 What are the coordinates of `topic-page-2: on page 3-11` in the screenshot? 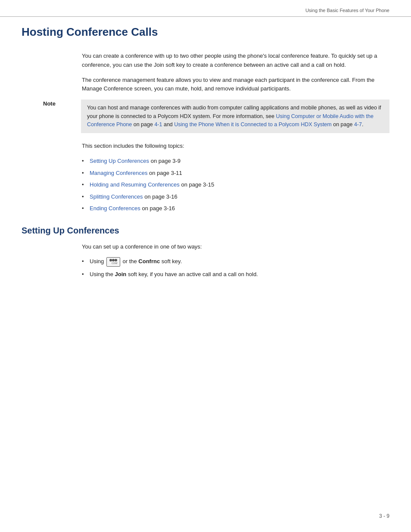 It's located at (165, 173).